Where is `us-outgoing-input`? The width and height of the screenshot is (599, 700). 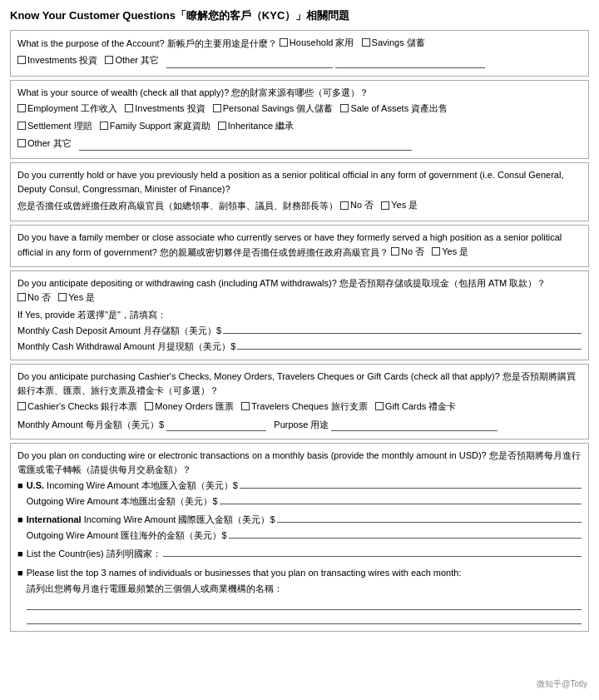
us-outgoing-input is located at coordinates (401, 499).